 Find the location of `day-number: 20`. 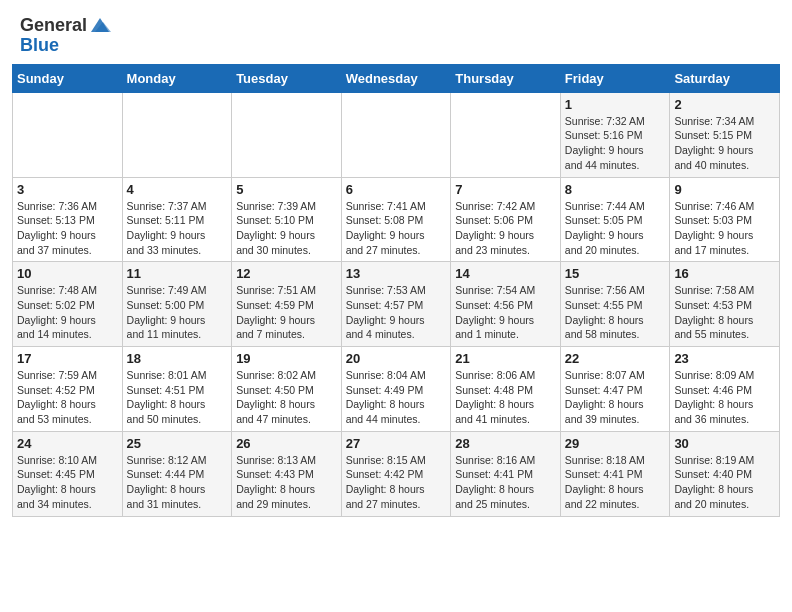

day-number: 20 is located at coordinates (396, 358).